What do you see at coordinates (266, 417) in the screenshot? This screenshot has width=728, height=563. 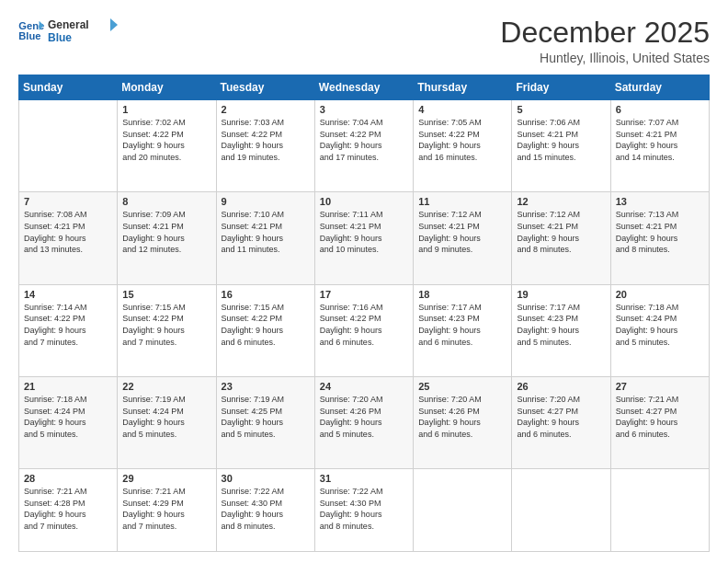 I see `day-info: Sunrise: 7:19 AM Sunset: 4:25 PM Dayligh…` at bounding box center [266, 417].